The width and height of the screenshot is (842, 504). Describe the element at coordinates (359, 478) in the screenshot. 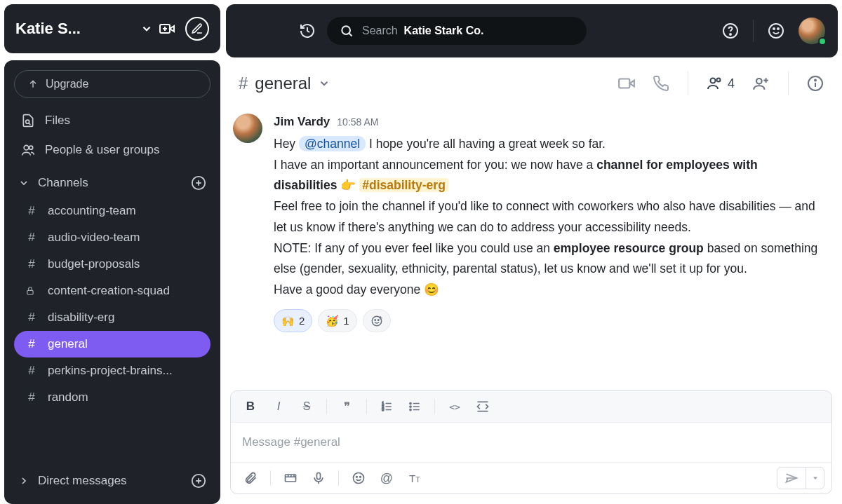

I see `emoji-picker-icon` at that location.